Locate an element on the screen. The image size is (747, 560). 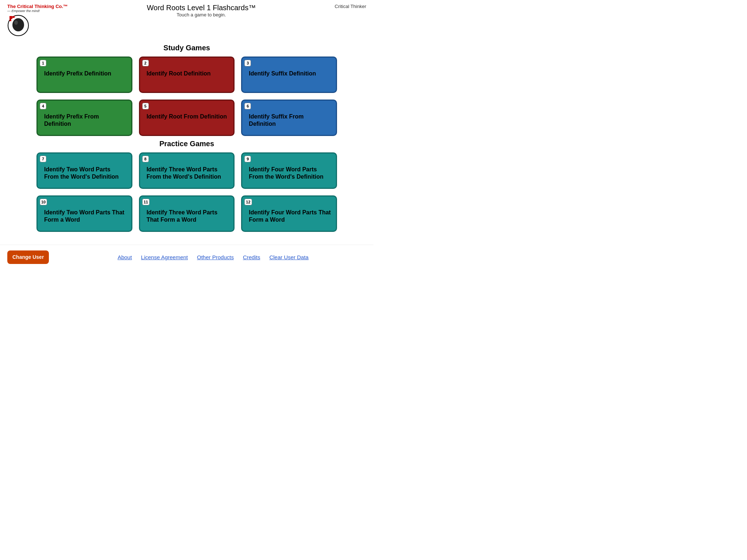
logo-icon is located at coordinates (18, 26).